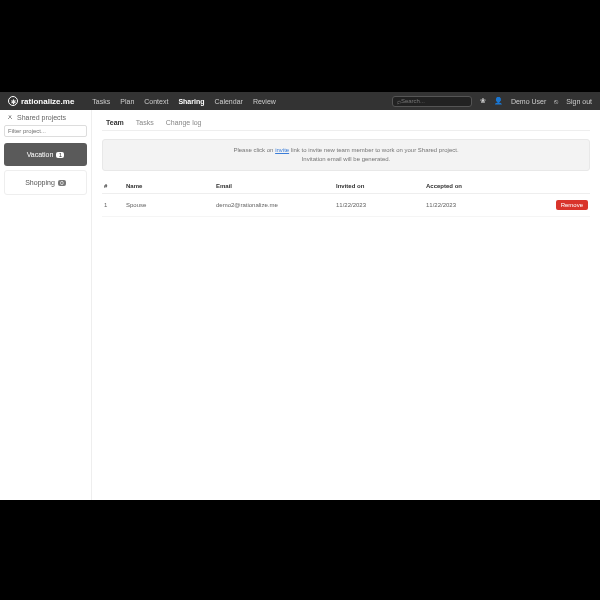 This screenshot has width=600, height=600. I want to click on help-icon: ❀, so click(483, 101).